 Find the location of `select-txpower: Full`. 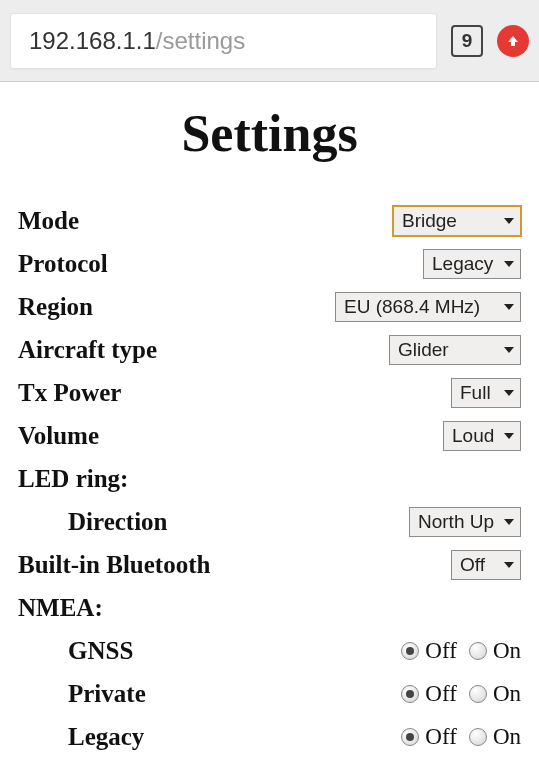

select-txpower: Full is located at coordinates (486, 393).